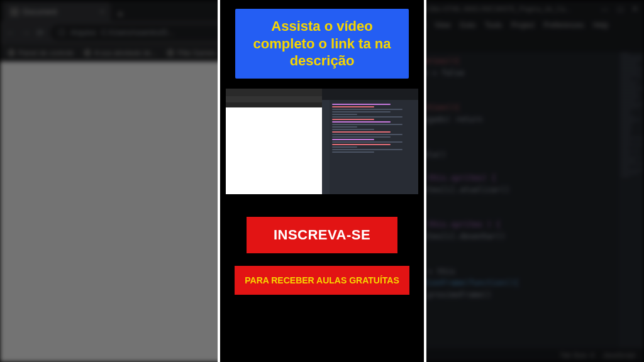  I want to click on address-path: C:/Users/rosentro/D..., so click(138, 33).